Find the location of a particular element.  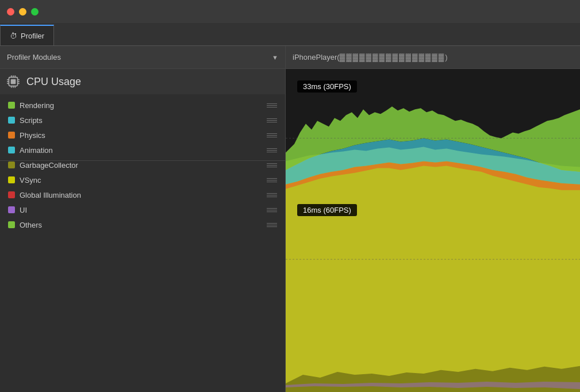

right-header: iPhonePlayer( ▓▓▓▓▓▓▓▓▓▓▓▓▓▓▓▓ ) is located at coordinates (433, 57).